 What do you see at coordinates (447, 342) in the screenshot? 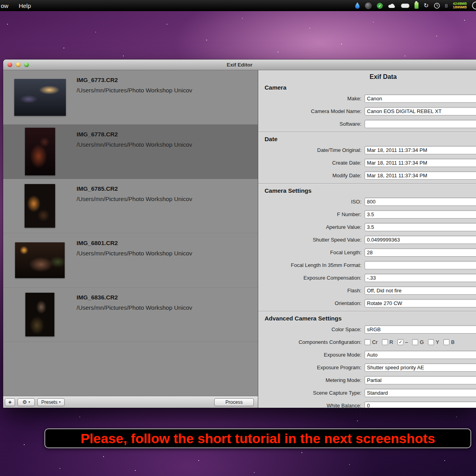
I see `component-checkbox-b` at bounding box center [447, 342].